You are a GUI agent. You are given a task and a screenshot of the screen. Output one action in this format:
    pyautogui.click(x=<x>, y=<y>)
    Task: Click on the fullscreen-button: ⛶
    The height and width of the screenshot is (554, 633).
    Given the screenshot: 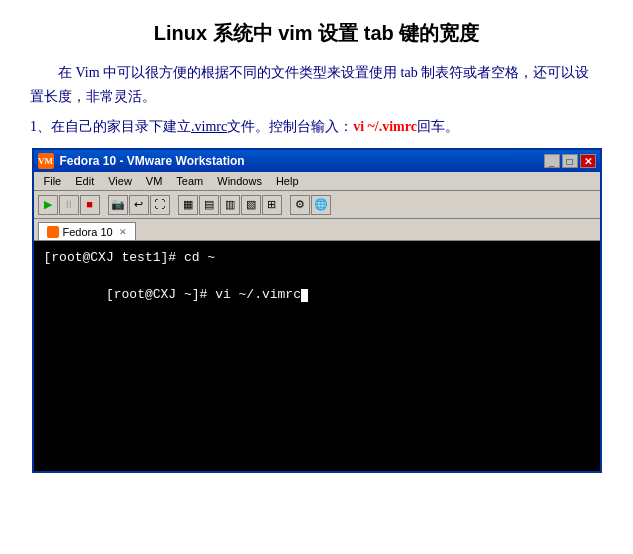 What is the action you would take?
    pyautogui.click(x=160, y=205)
    